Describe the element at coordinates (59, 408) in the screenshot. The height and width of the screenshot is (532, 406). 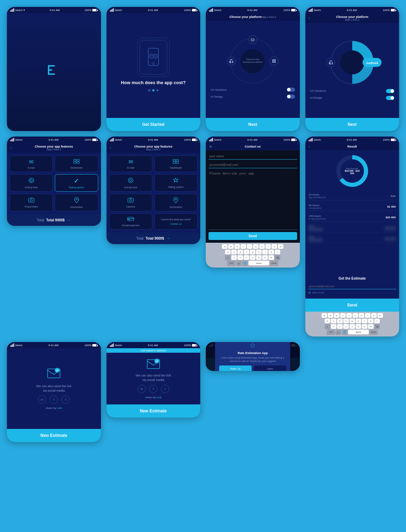
I see `share-link: Link` at that location.